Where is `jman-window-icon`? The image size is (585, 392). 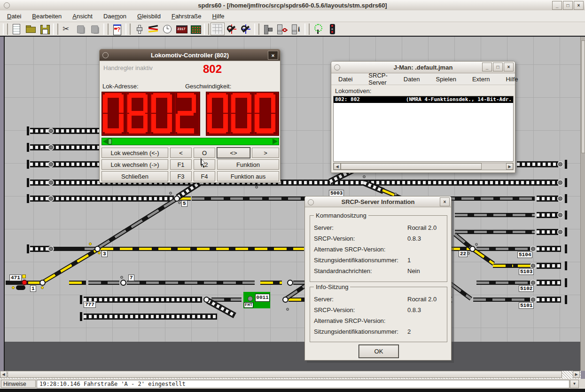 jman-window-icon is located at coordinates (337, 68).